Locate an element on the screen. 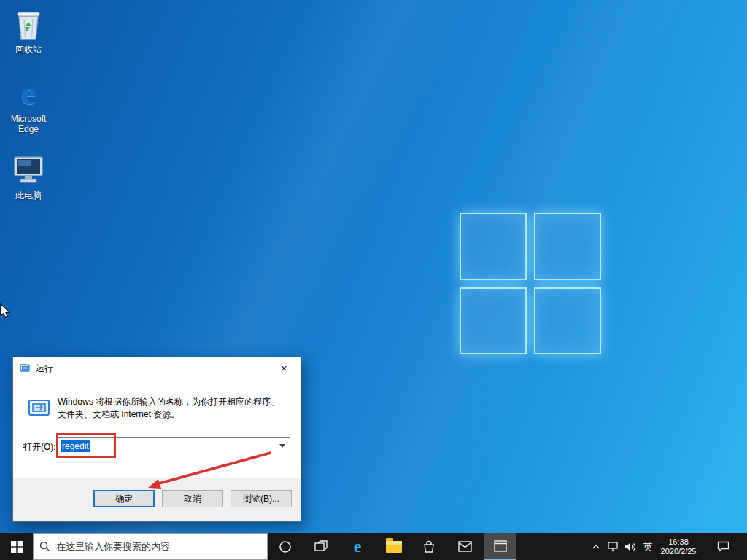 The image size is (747, 560). taskbar-edge-button: e is located at coordinates (357, 547).